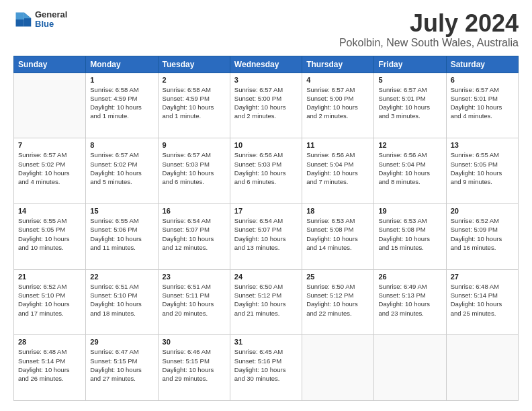  I want to click on table-row: 20Sunrise: 6:52 AMSunset: 5:09 PMDayligh…, so click(482, 236).